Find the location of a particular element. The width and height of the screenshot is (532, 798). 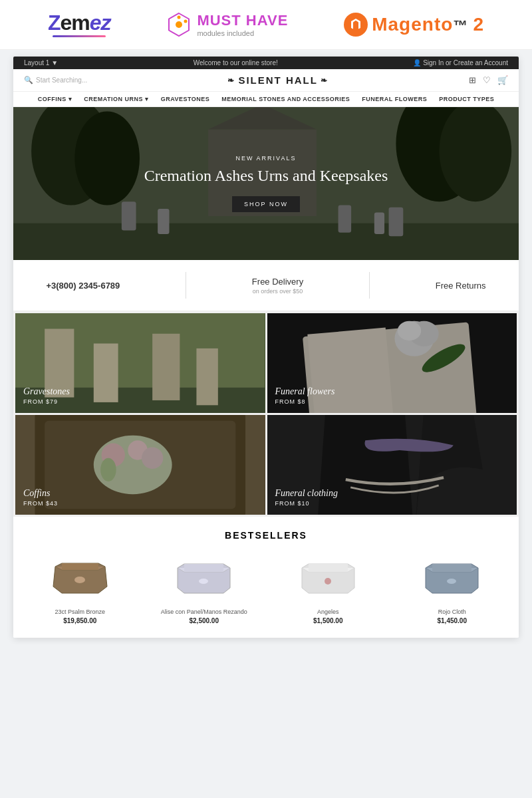

magento-label: Magento™ 2 is located at coordinates (428, 25).